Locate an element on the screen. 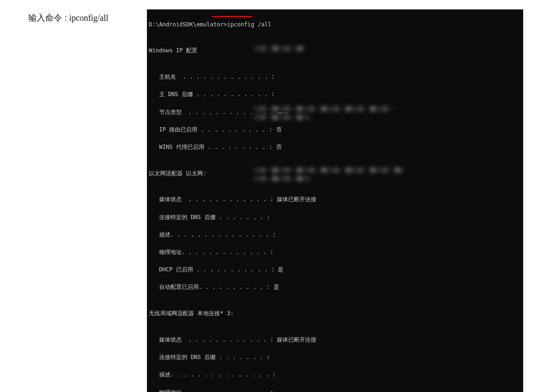  term1-line: IP 路由已启用 . . . . . . . . . . : 否 is located at coordinates (336, 130).